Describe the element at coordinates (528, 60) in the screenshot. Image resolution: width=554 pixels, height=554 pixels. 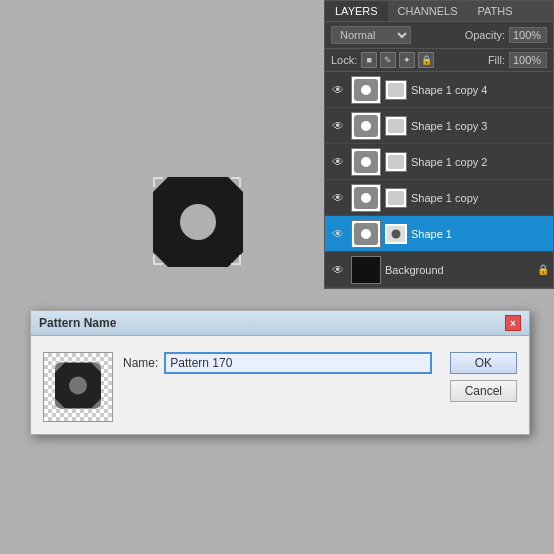
I see `fill-input` at that location.